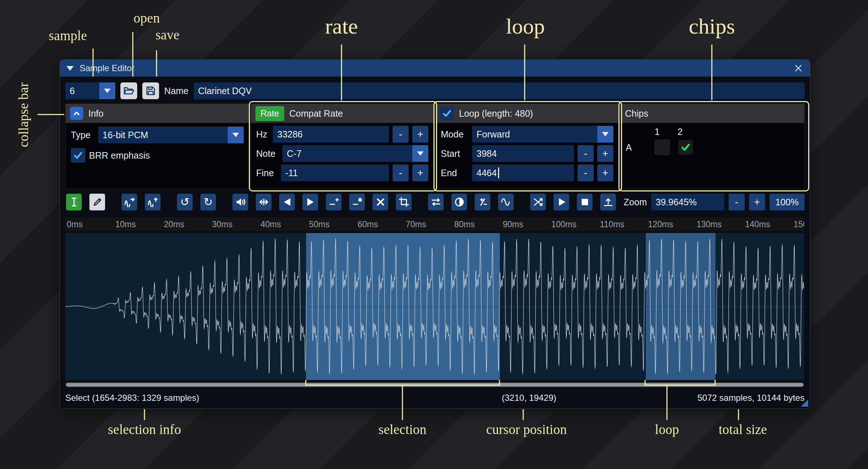 This screenshot has height=469, width=868. What do you see at coordinates (605, 154) in the screenshot?
I see `loop-start-plus-button: +` at bounding box center [605, 154].